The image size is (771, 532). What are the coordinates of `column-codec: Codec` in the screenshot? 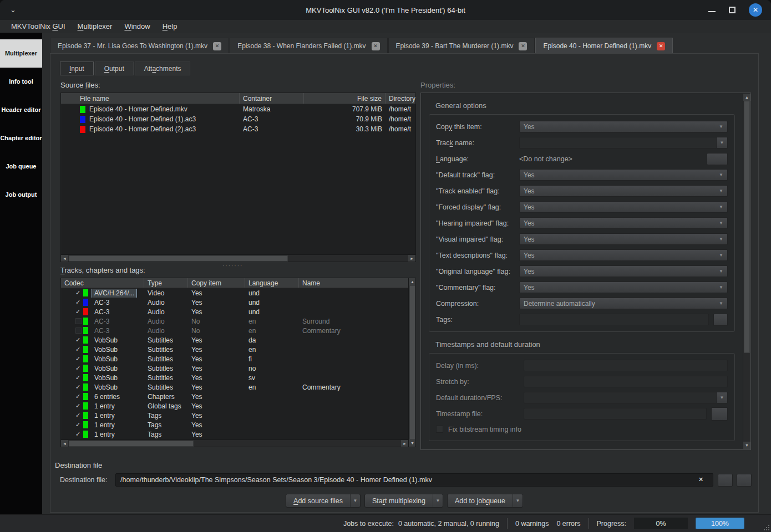 It's located at (103, 283).